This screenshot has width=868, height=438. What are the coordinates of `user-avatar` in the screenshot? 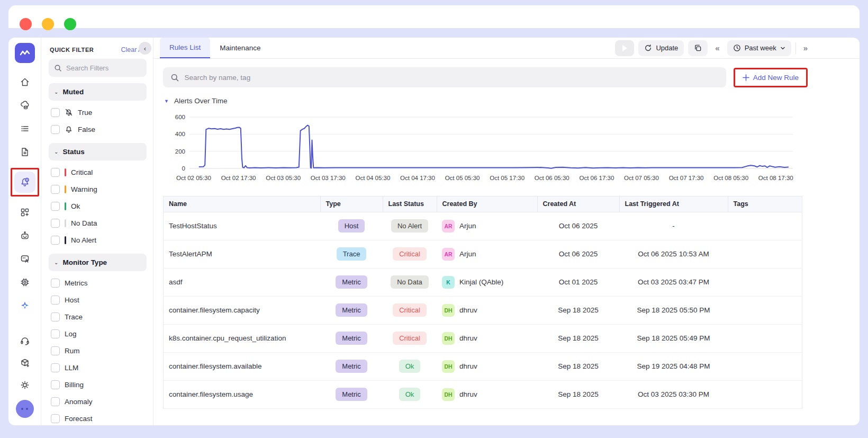 It's located at (25, 409).